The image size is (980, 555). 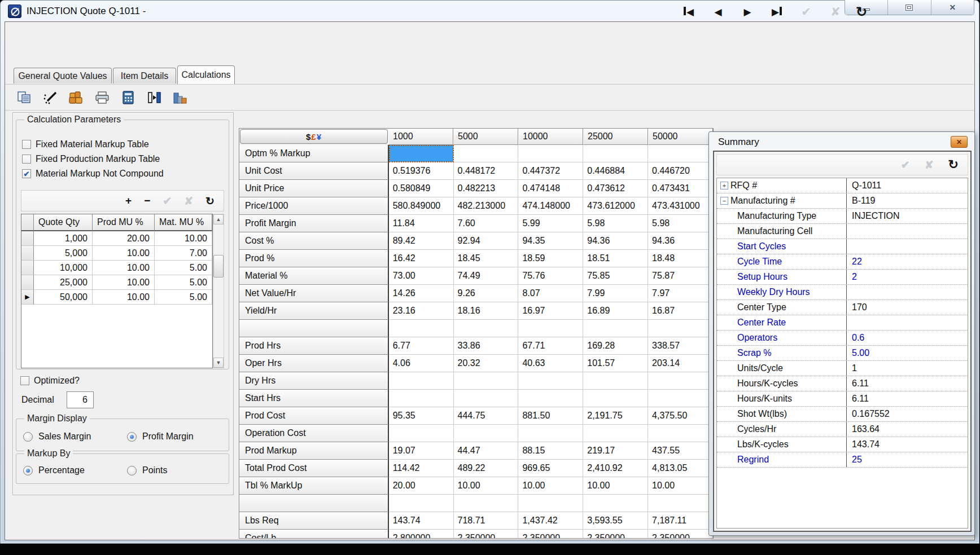 I want to click on value-cell: 18.59, so click(x=551, y=258).